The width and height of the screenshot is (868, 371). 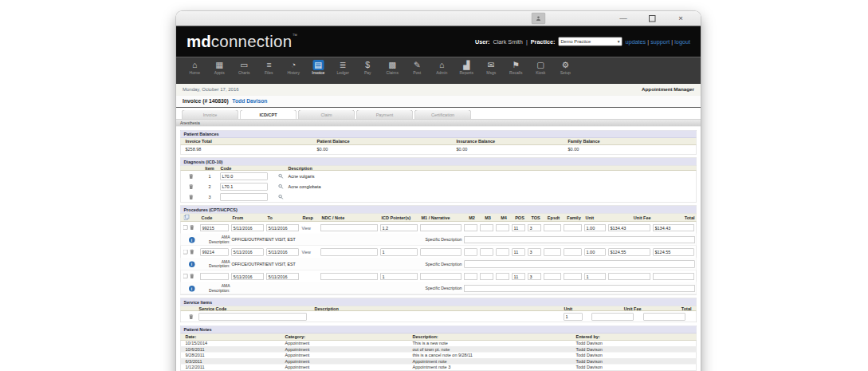 I want to click on patient-note-row: 9/28/2011 Appointment this is a cancel n…, so click(x=438, y=356).